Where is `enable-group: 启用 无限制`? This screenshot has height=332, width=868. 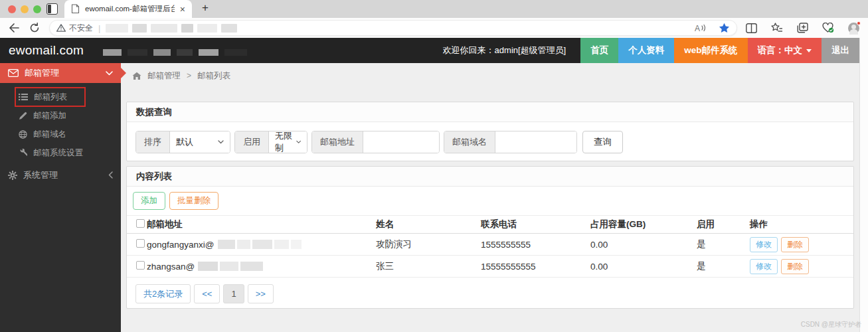
enable-group: 启用 无限制 is located at coordinates (271, 142).